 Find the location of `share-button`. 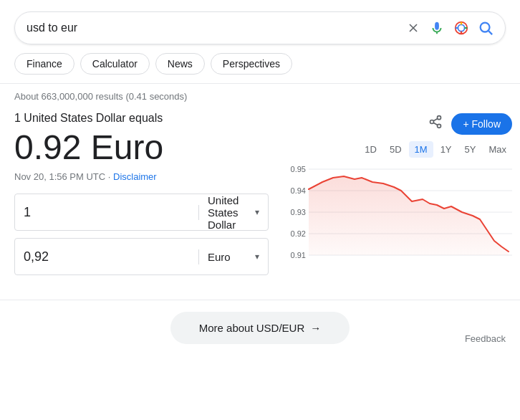

share-button is located at coordinates (435, 123).